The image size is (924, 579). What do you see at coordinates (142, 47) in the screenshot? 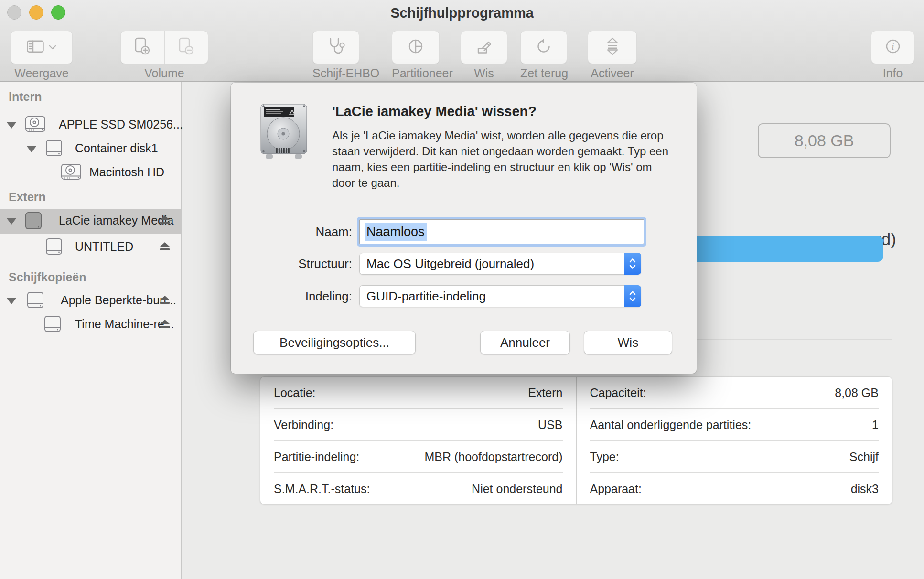
I see `add-volume-button` at bounding box center [142, 47].